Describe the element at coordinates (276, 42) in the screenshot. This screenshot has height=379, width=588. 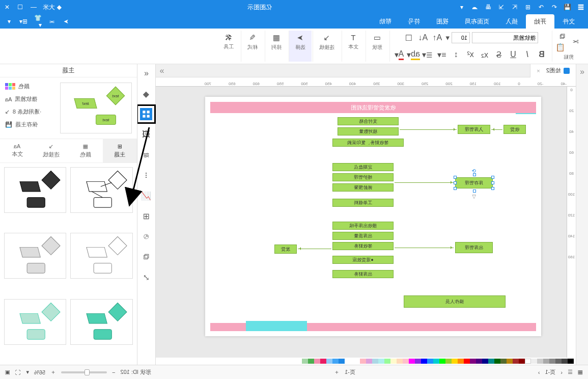
I see `arrange-button: ▦排列` at that location.